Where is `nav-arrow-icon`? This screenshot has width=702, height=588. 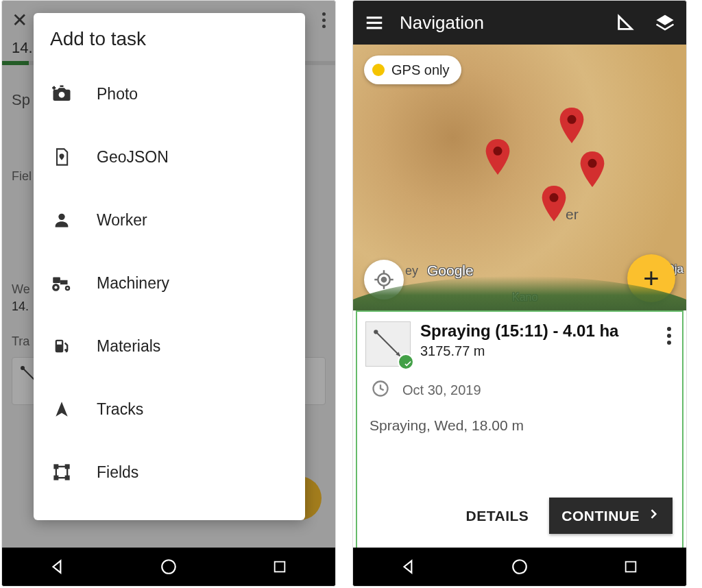 nav-arrow-icon is located at coordinates (62, 409).